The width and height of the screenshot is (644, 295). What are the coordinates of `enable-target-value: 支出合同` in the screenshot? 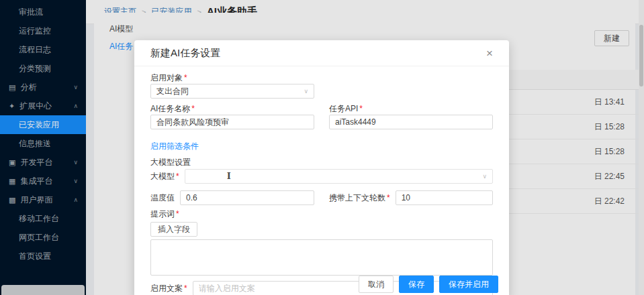 It's located at (173, 91).